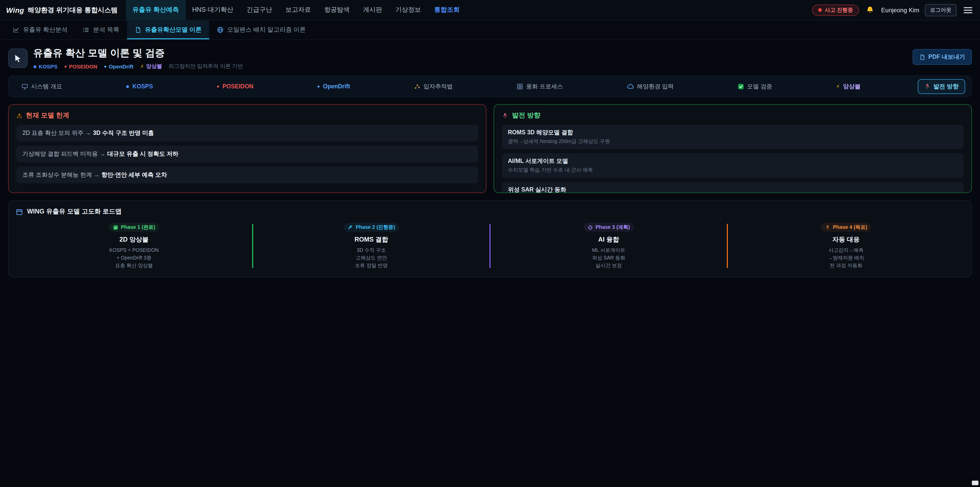 The width and height of the screenshot is (980, 487). I want to click on page-header: 유출유 확산 모델 이론 및 검증 ◆KOSPS ●POSEIDON ●Open…, so click(490, 57).